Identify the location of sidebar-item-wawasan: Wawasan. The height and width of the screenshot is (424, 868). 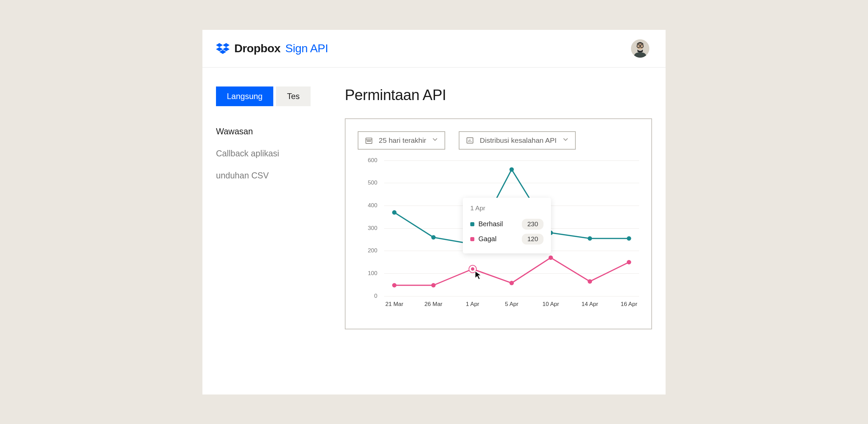
(272, 132).